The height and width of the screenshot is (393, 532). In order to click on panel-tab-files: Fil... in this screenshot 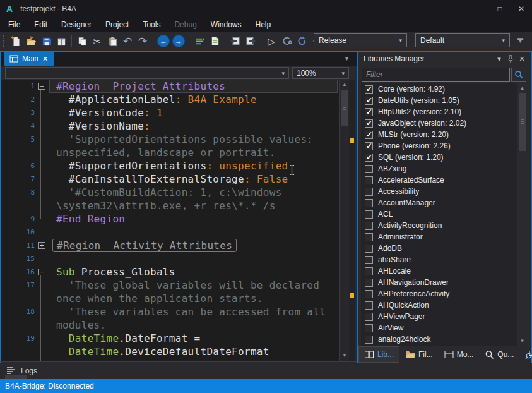, I will do `click(419, 354)`.